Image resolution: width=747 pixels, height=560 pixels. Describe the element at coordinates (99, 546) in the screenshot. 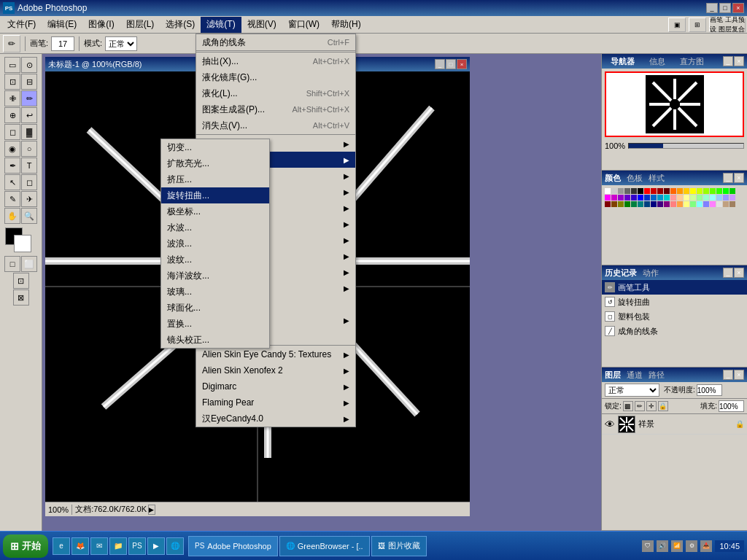

I see `ql-outlook: ✉` at that location.